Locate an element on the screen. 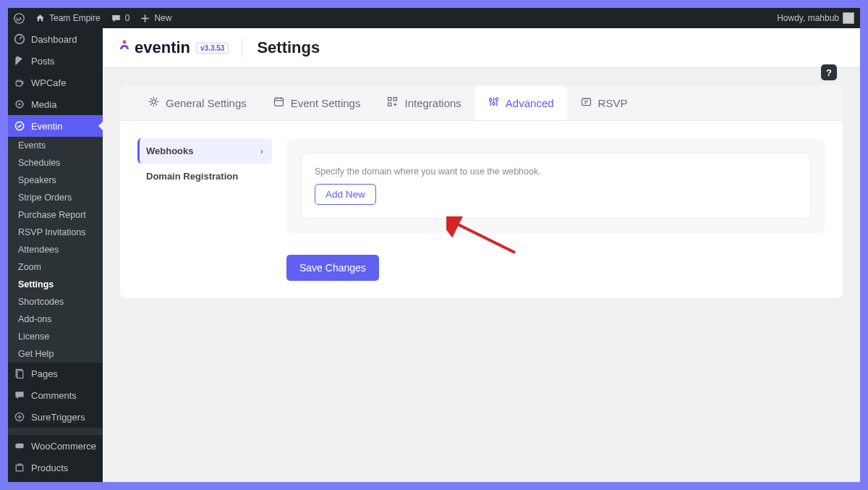 Image resolution: width=868 pixels, height=490 pixels. submenu-speakers: Speakers is located at coordinates (55, 180).